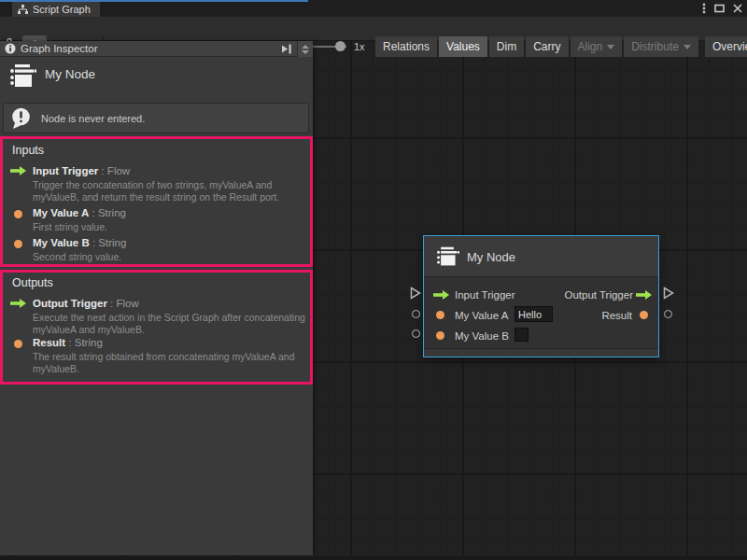  I want to click on section-title: Inputs, so click(28, 150).